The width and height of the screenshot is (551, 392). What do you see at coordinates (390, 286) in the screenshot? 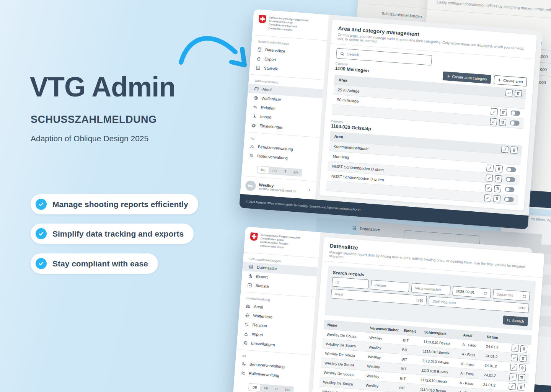
I see `person-field: Person` at bounding box center [390, 286].